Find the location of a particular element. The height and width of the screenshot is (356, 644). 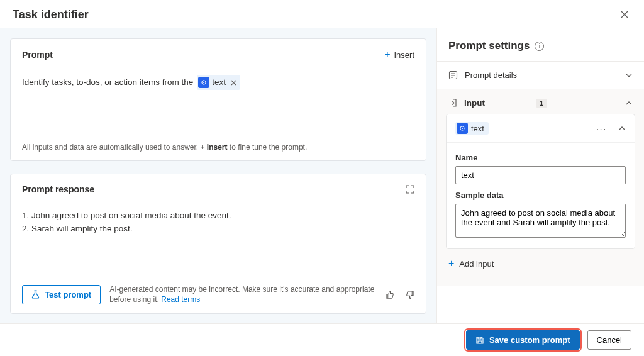

save-icon is located at coordinates (480, 340).